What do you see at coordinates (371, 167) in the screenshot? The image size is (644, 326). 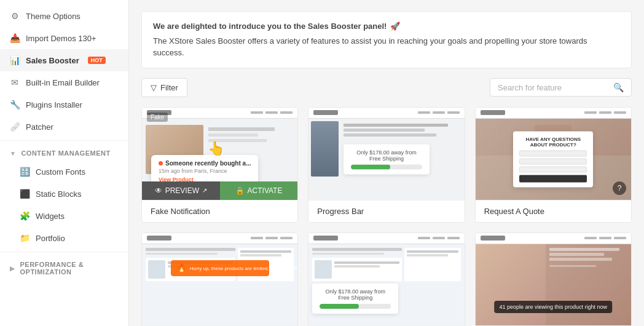 I see `pb-fill` at bounding box center [371, 167].